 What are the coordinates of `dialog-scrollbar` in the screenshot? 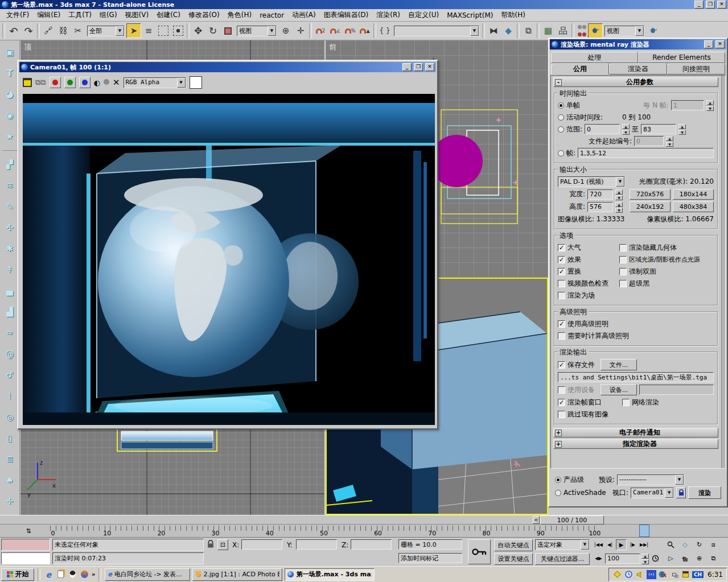 It's located at (723, 272).